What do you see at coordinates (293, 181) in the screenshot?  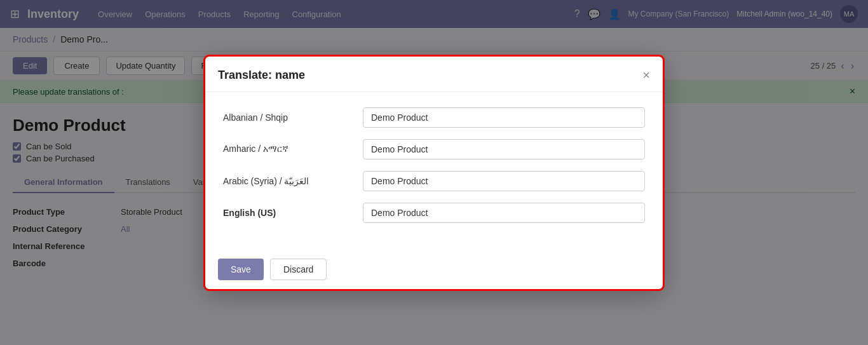 I see `arabic-label: Arabic (Syria) / العَرَبيّة` at bounding box center [293, 181].